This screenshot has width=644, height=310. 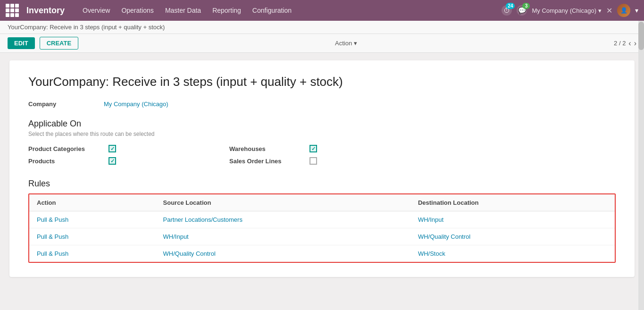 What do you see at coordinates (507, 10) in the screenshot?
I see `activity-badge: ⏱ 24` at bounding box center [507, 10].